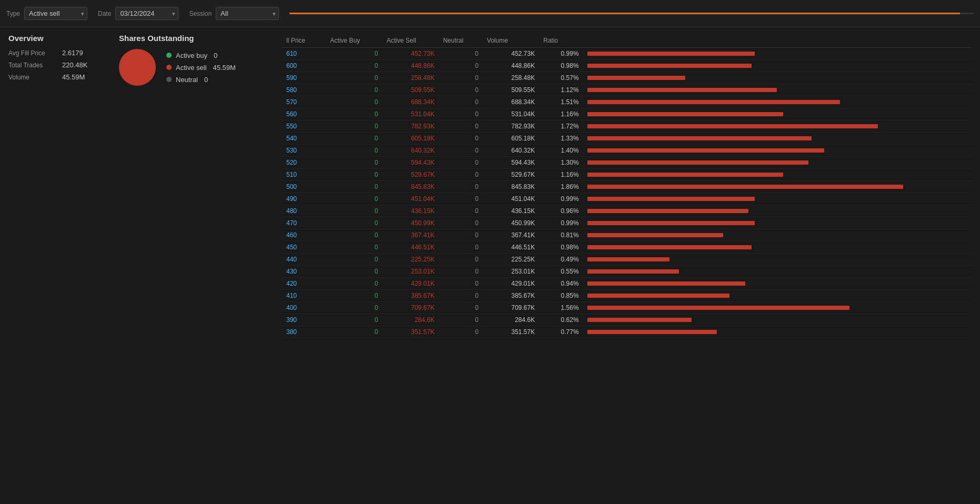 This screenshot has height=504, width=980. What do you see at coordinates (625, 14) in the screenshot?
I see `progress-fill` at bounding box center [625, 14].